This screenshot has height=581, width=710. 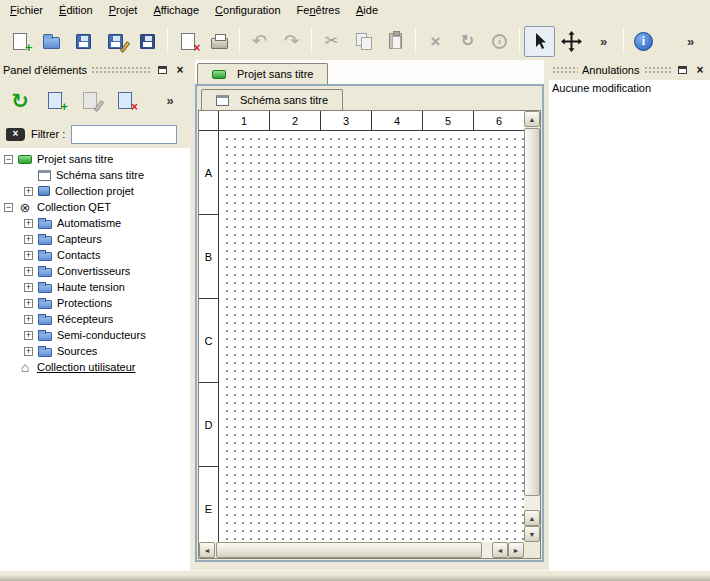 I want to click on folder-icon, so click(x=45, y=352).